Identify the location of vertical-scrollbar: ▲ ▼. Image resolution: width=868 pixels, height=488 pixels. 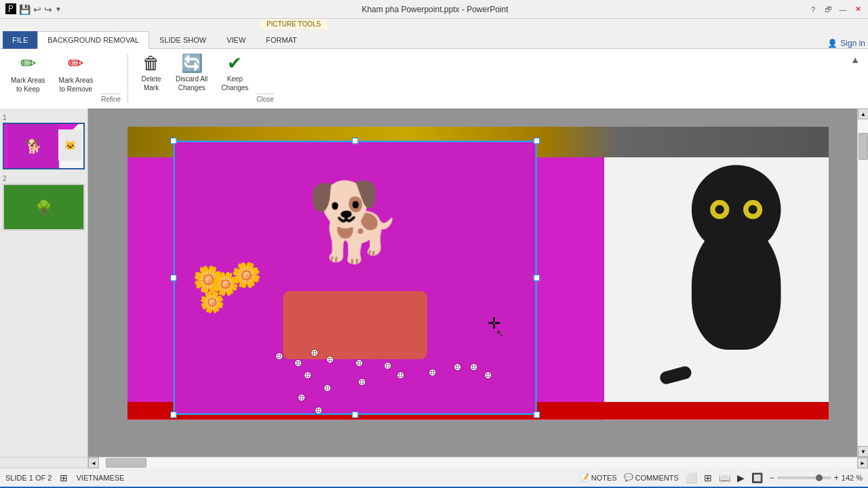
(863, 283).